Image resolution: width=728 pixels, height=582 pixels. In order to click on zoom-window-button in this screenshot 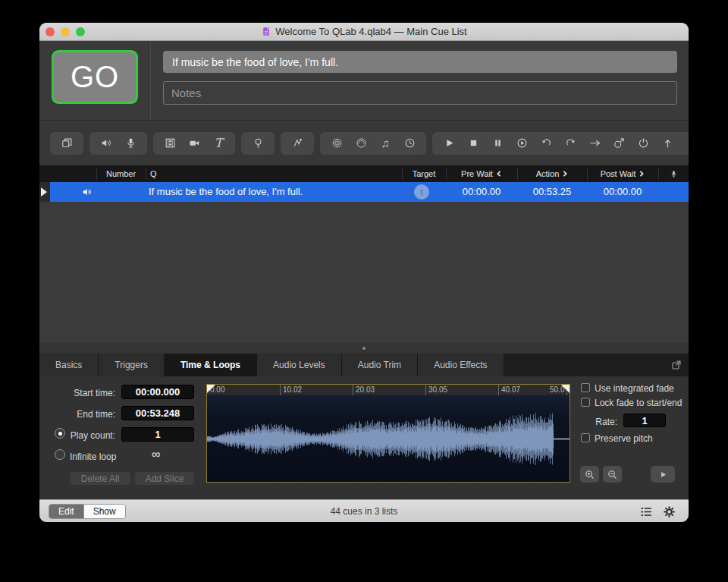, I will do `click(80, 32)`.